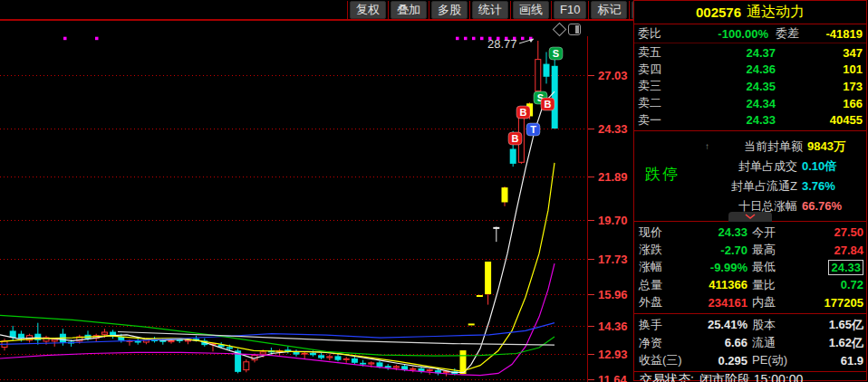 The height and width of the screenshot is (382, 868). What do you see at coordinates (831, 69) in the screenshot?
I see `ask-volume: 101` at bounding box center [831, 69].